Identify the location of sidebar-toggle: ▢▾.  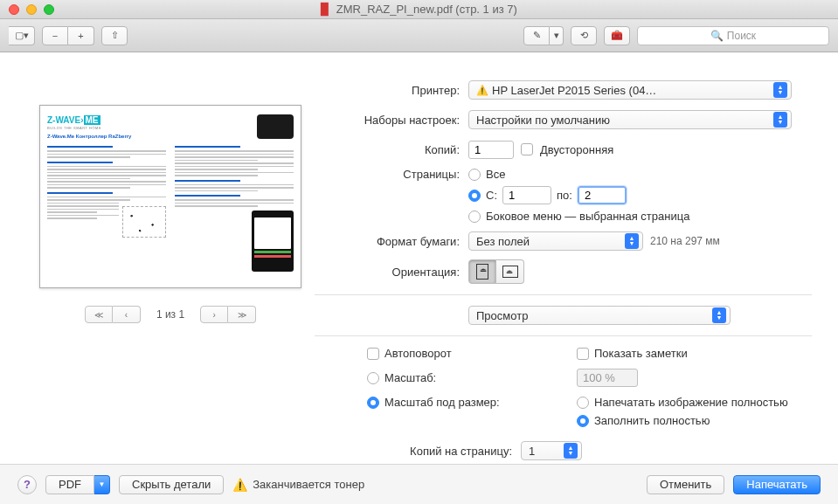
(22, 36).